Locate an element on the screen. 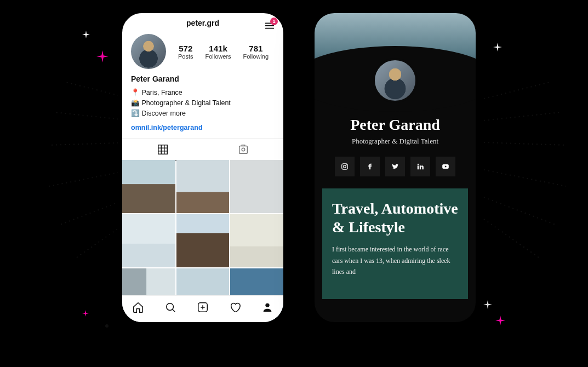 The image size is (588, 367). social-facebook is located at coordinates (370, 167).